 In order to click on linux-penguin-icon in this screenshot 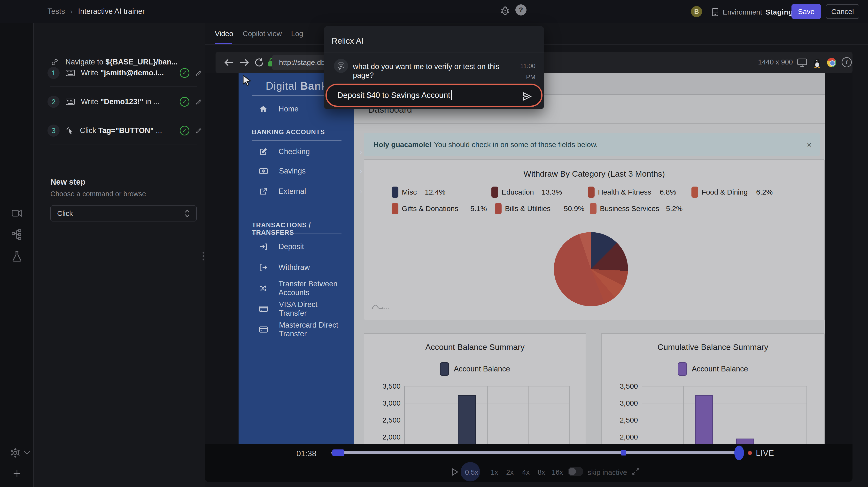, I will do `click(817, 63)`.